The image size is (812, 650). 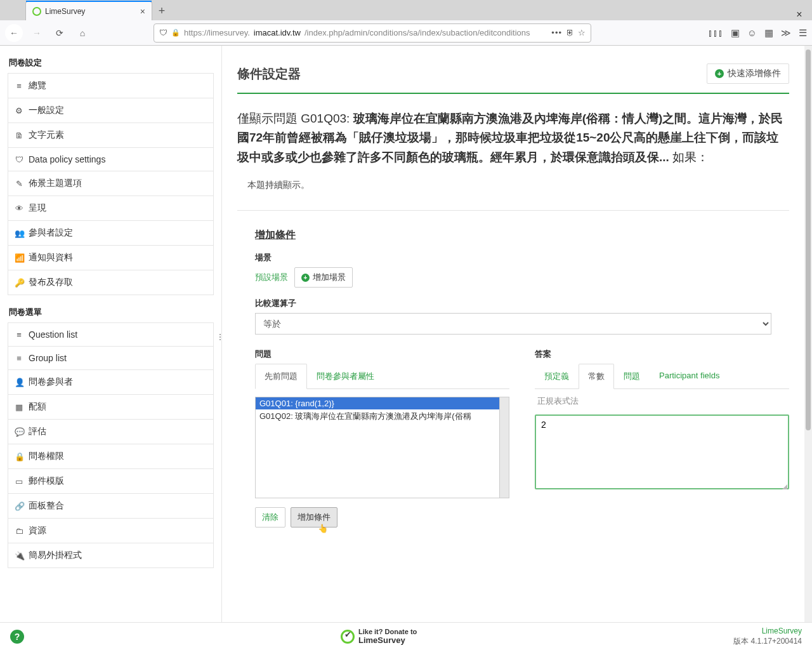 What do you see at coordinates (345, 376) in the screenshot?
I see `tab-question-1: 問卷參與者屬性` at bounding box center [345, 376].